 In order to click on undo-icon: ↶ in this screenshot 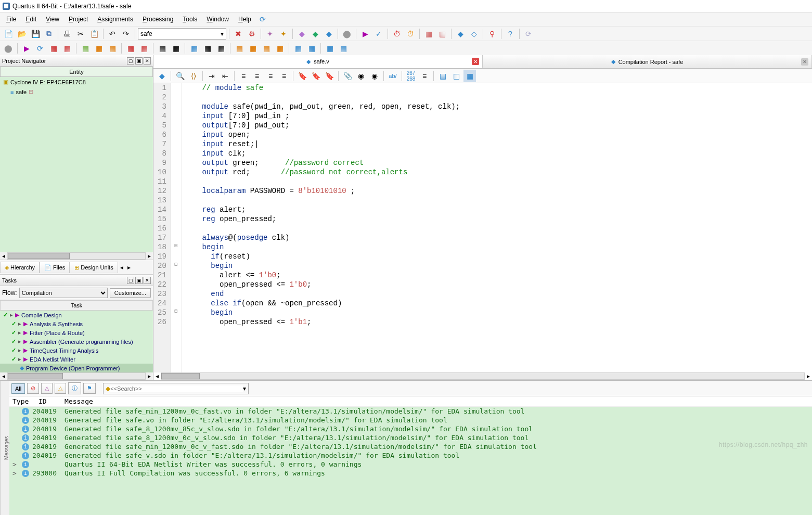, I will do `click(112, 34)`.